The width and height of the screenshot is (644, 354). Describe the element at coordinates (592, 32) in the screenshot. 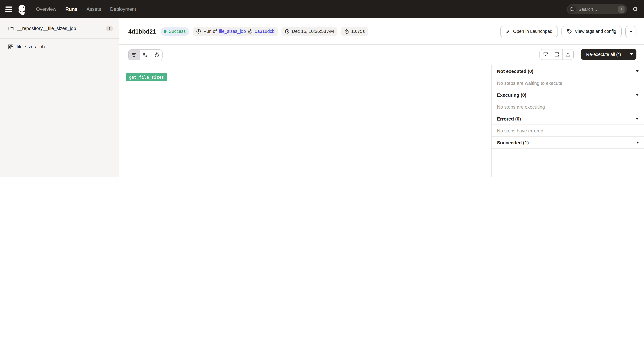

I see `view-tags-config-button: View tags and config` at that location.